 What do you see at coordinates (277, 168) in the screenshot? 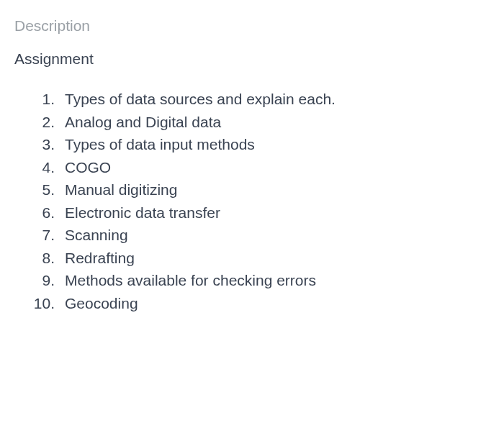
I see `list-item-text: COGO` at bounding box center [277, 168].